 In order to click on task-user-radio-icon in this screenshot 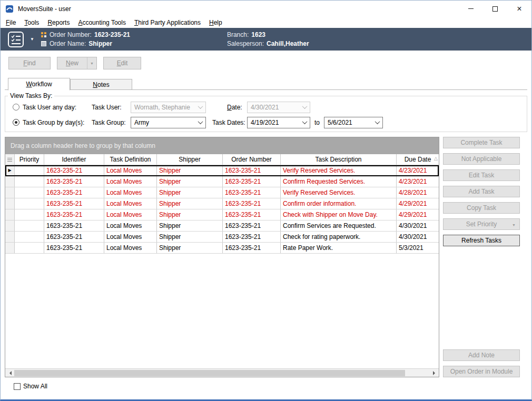, I will do `click(16, 107)`.